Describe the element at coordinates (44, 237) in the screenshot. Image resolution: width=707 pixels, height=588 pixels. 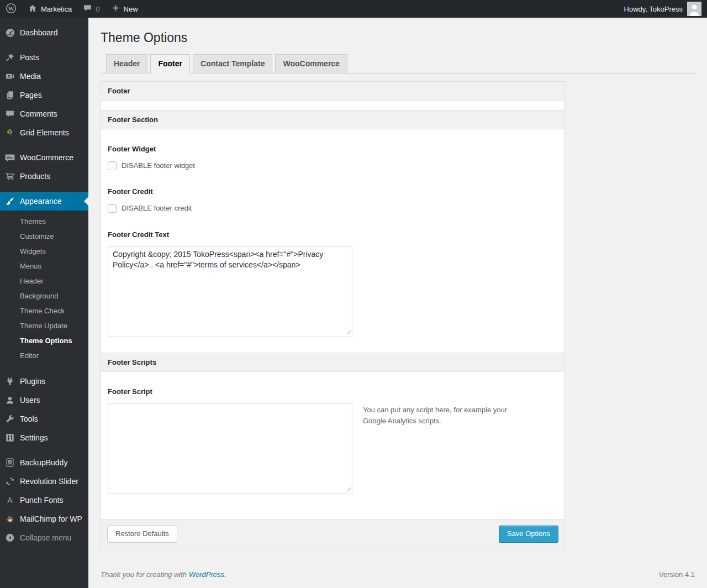
I see `submenu-item-customize: Customize` at that location.